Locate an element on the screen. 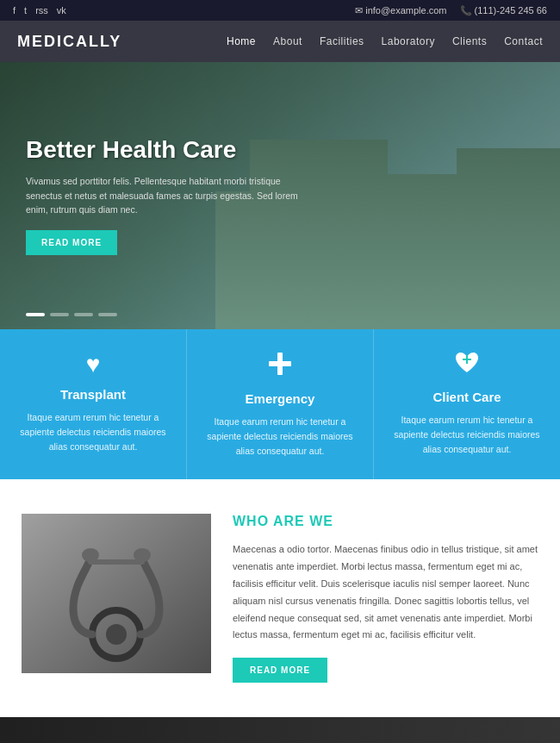  nav-laboratory: Laboratory is located at coordinates (408, 41).